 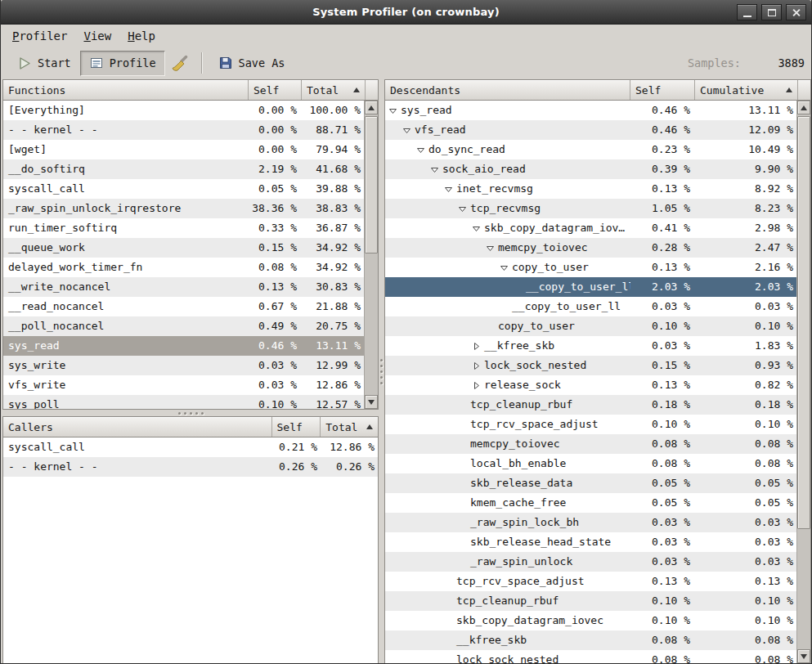 What do you see at coordinates (381, 371) in the screenshot?
I see `vertical-splitter` at bounding box center [381, 371].